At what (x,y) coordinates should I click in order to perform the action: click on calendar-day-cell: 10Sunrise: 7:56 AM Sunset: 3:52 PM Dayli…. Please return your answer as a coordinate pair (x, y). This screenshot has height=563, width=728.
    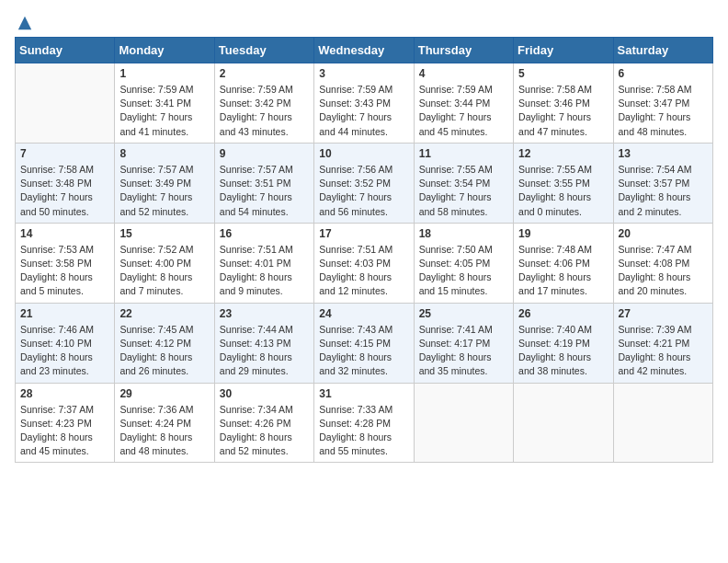
    Looking at the image, I should click on (364, 182).